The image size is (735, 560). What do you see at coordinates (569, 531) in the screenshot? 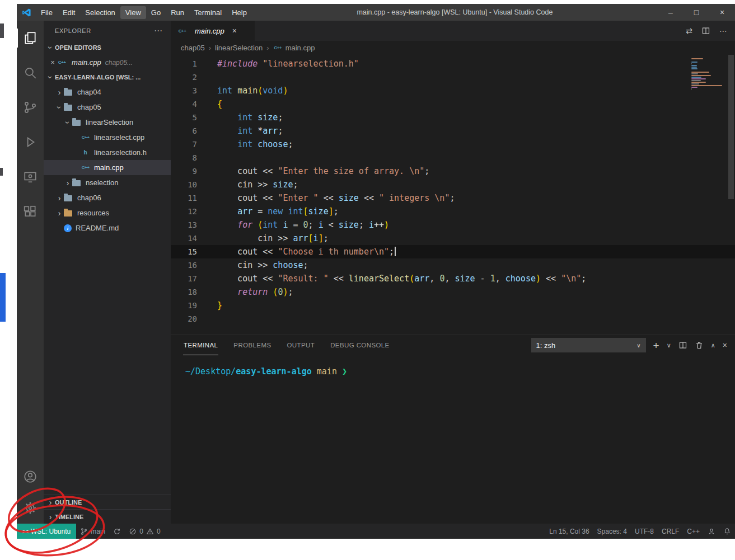
I see `status-item-ln-15-col-36: Ln 15, Col 36` at bounding box center [569, 531].